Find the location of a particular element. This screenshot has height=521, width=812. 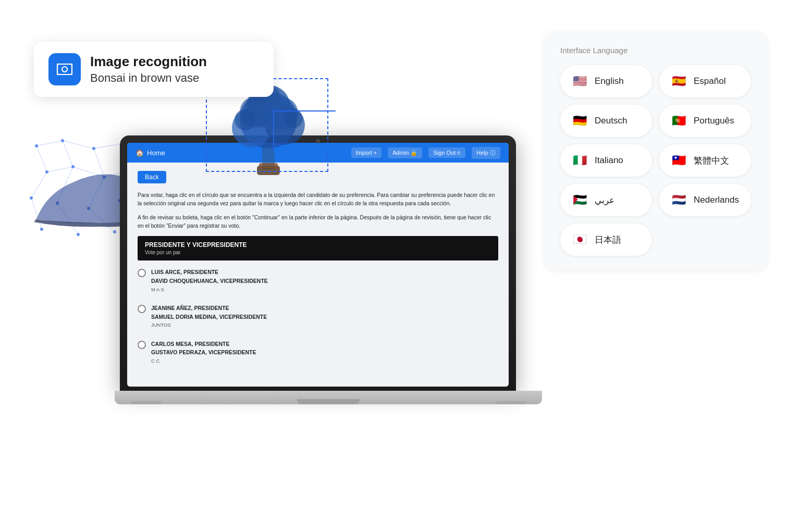

candidate-vp-0: DAVID CHOQUEHUANCA, VICEPRESIDENTE is located at coordinates (210, 281).